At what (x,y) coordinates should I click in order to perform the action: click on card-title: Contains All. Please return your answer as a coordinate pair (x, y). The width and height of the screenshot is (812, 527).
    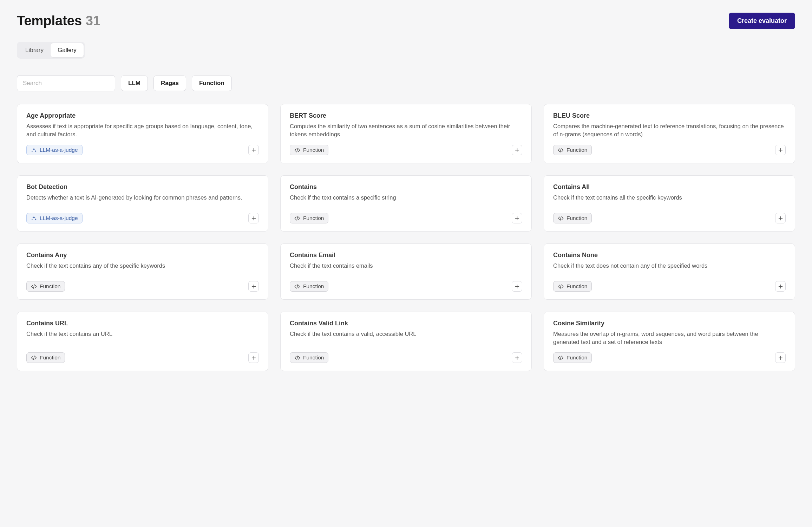
    Looking at the image, I should click on (669, 187).